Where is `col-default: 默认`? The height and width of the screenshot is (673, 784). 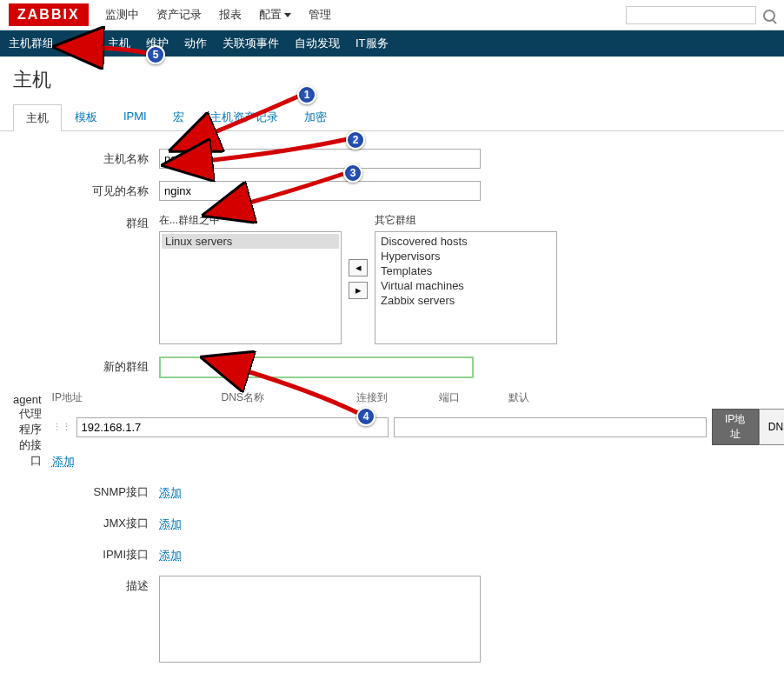
col-default: 默认 is located at coordinates (535, 398).